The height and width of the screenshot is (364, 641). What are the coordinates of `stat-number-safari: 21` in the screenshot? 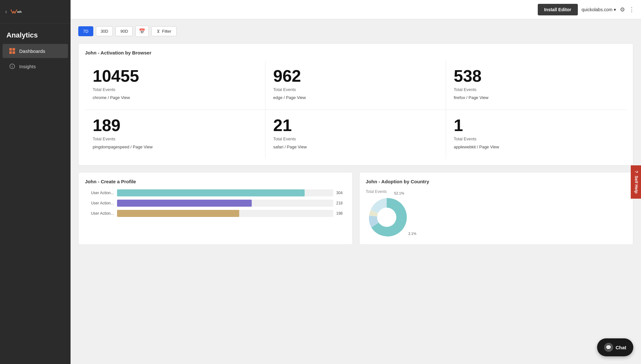 It's located at (356, 126).